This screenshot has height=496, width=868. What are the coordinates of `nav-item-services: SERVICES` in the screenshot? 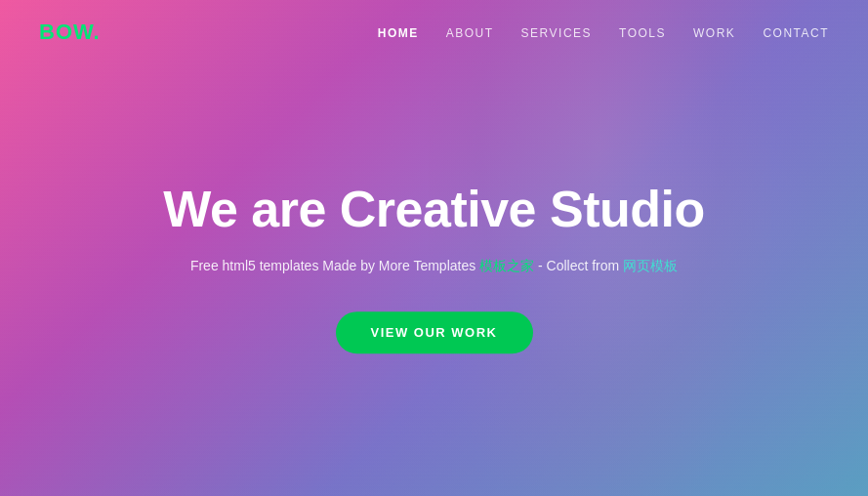 It's located at (557, 32).